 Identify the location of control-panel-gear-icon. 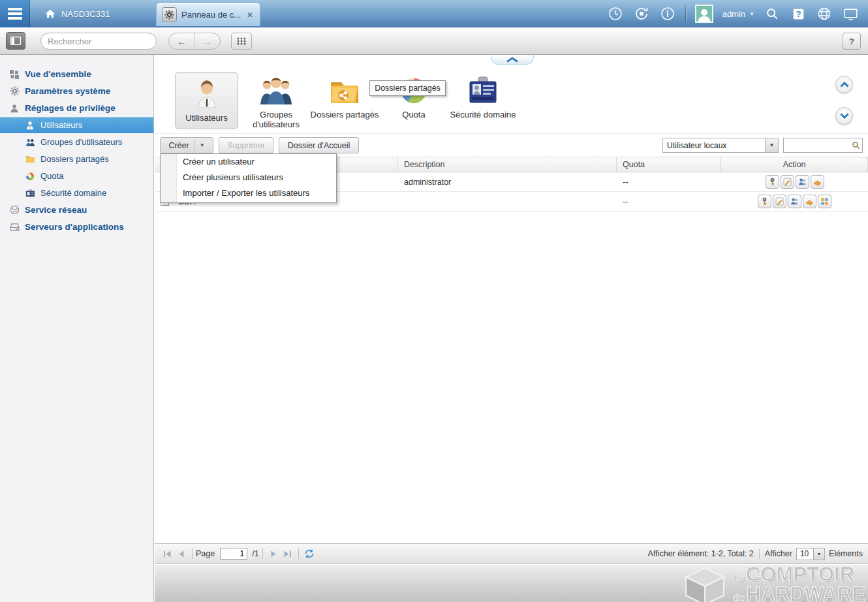
(170, 14).